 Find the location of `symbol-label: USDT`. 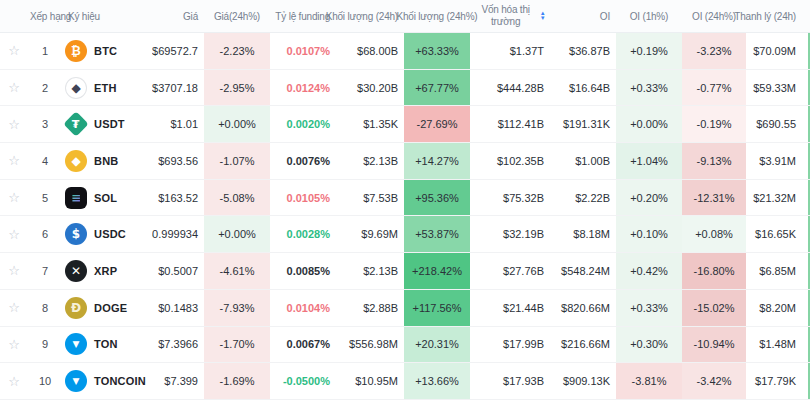

symbol-label: USDT is located at coordinates (110, 124).